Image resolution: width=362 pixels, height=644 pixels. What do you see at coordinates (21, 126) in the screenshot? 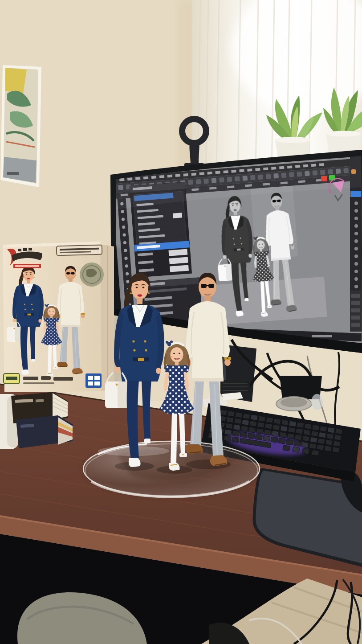
I see `wall-art` at bounding box center [21, 126].